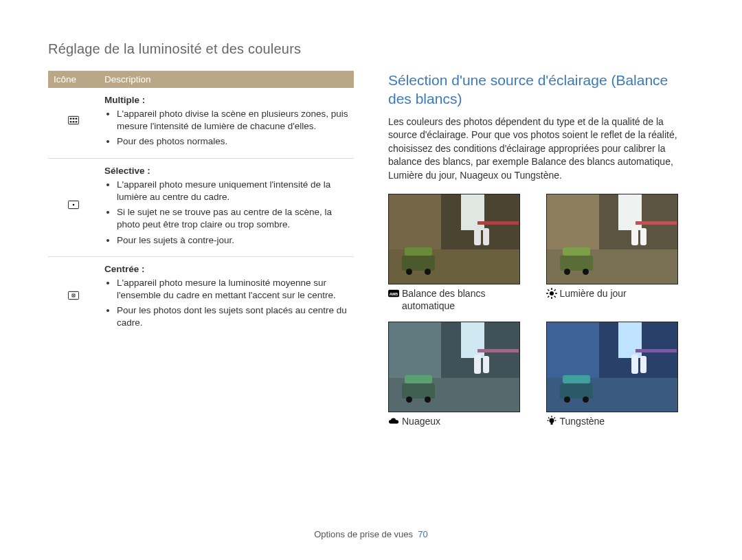 The image size is (742, 560). Describe the element at coordinates (594, 293) in the screenshot. I see `wb-label-text: Lumière du jour` at that location.